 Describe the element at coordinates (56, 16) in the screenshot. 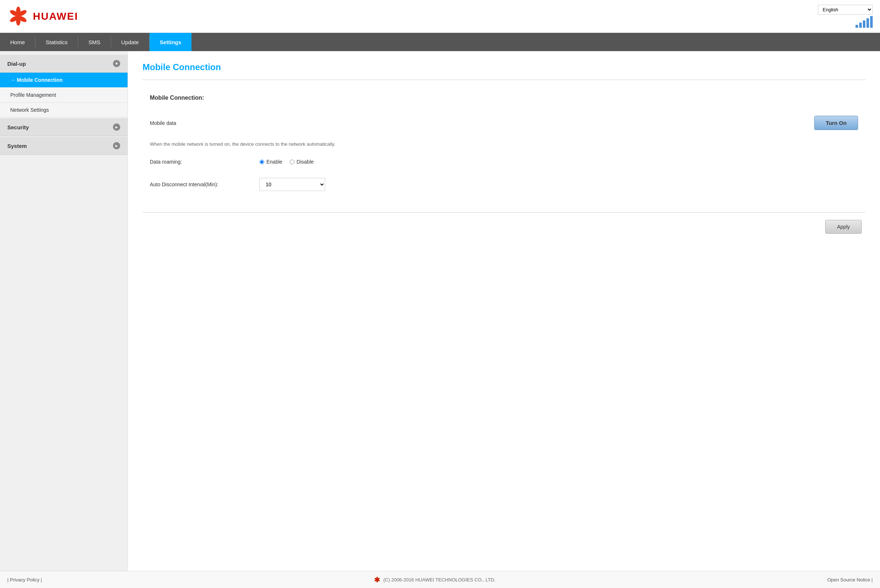

I see `logo-text: HUAWEI` at that location.